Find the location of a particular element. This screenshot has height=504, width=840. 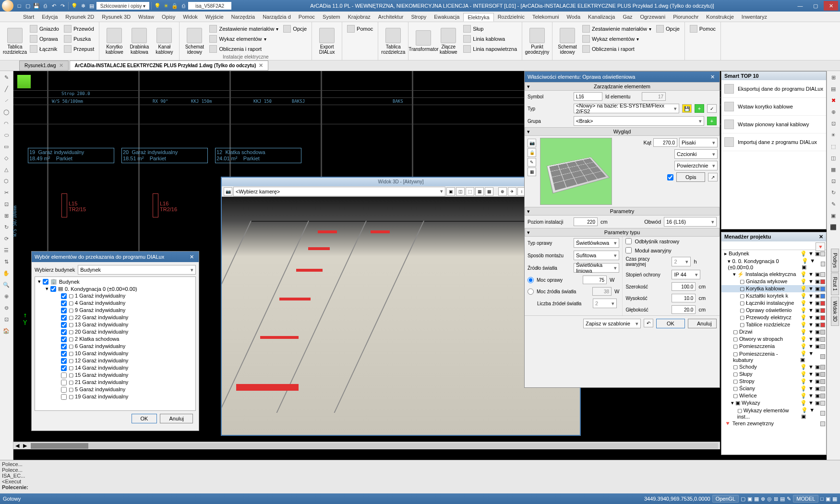

ribbon-button: Zestawienie materiałów ▾ is located at coordinates (617, 29).